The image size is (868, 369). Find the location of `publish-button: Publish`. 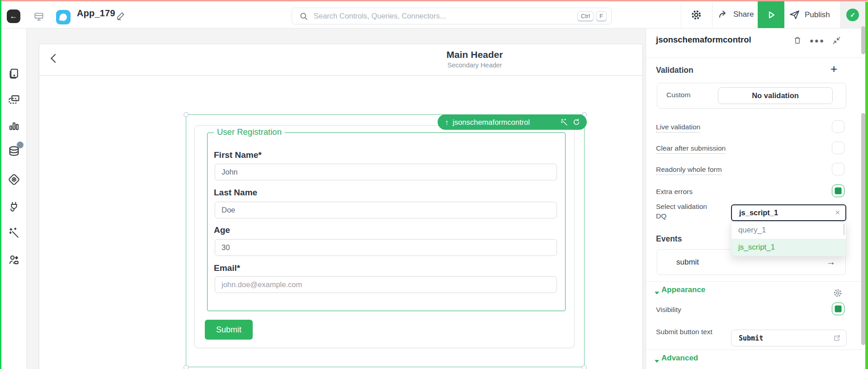

publish-button: Publish is located at coordinates (809, 14).